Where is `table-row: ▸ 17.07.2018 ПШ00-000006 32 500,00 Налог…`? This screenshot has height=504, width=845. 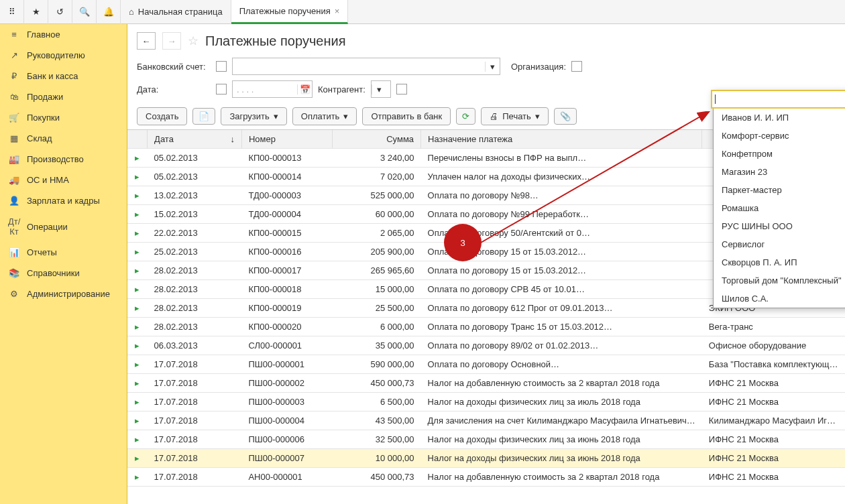 table-row: ▸ 17.07.2018 ПШ00-000006 32 500,00 Налог… is located at coordinates (486, 440).